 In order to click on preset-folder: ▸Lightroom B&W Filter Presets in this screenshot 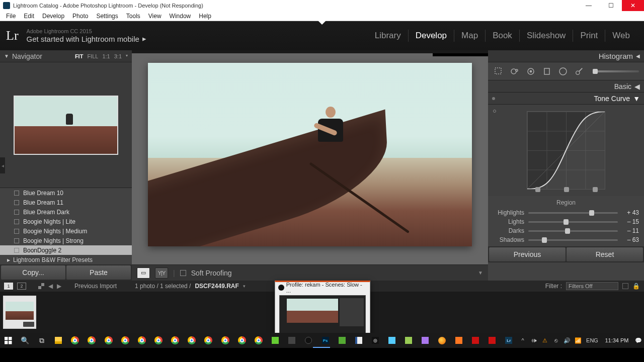, I will do `click(66, 259)`.